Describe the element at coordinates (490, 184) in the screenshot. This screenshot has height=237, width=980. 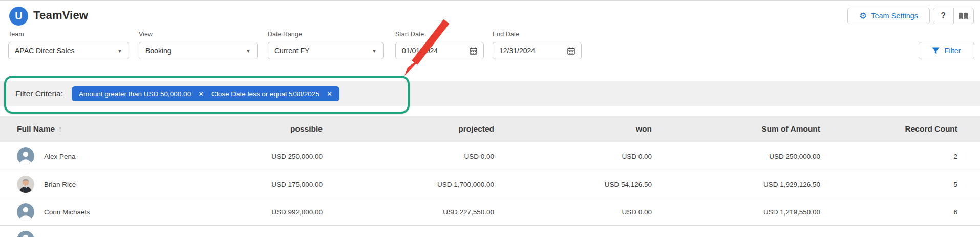
I see `table-row: Brian Rice USD 175,000.00 USD 1,700,000.…` at that location.